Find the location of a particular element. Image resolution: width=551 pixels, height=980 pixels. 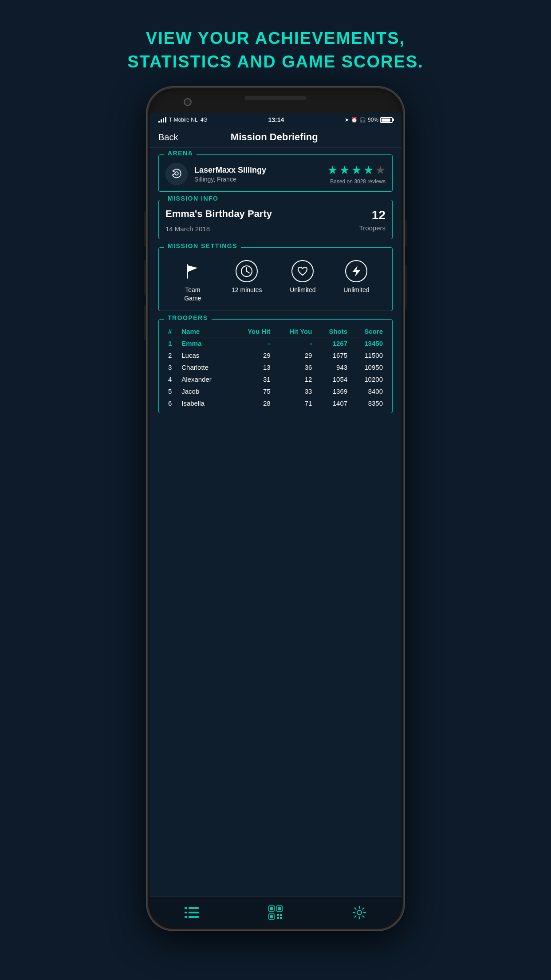

table-cell: 11500 is located at coordinates (368, 355).